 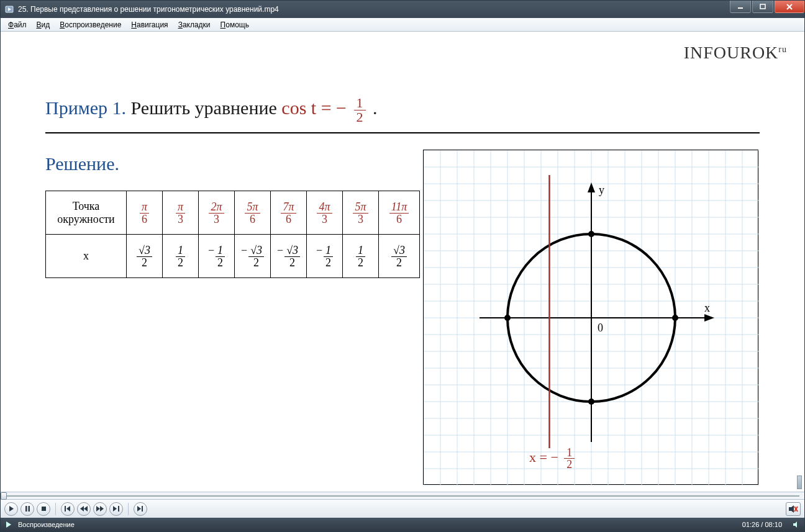 I want to click on window-title: 25. Первые представления о решении триго…, so click(x=373, y=9).